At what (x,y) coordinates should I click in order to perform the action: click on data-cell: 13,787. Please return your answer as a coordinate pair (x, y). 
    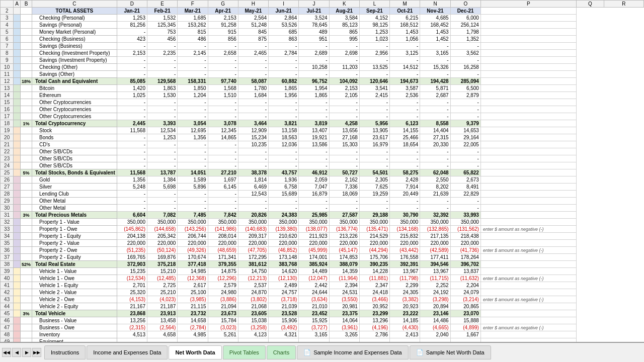
    Looking at the image, I should click on (162, 173).